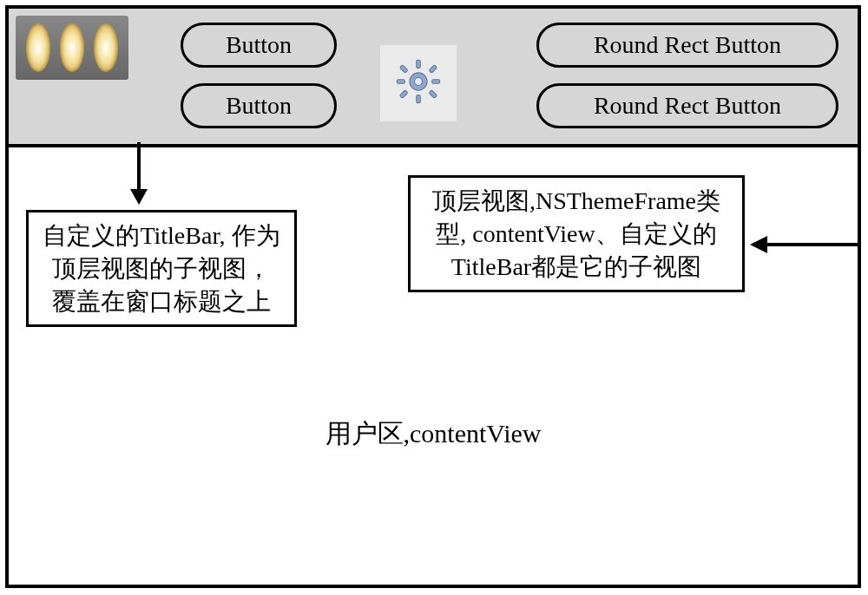 The height and width of the screenshot is (595, 868). I want to click on button-2: Button, so click(259, 106).